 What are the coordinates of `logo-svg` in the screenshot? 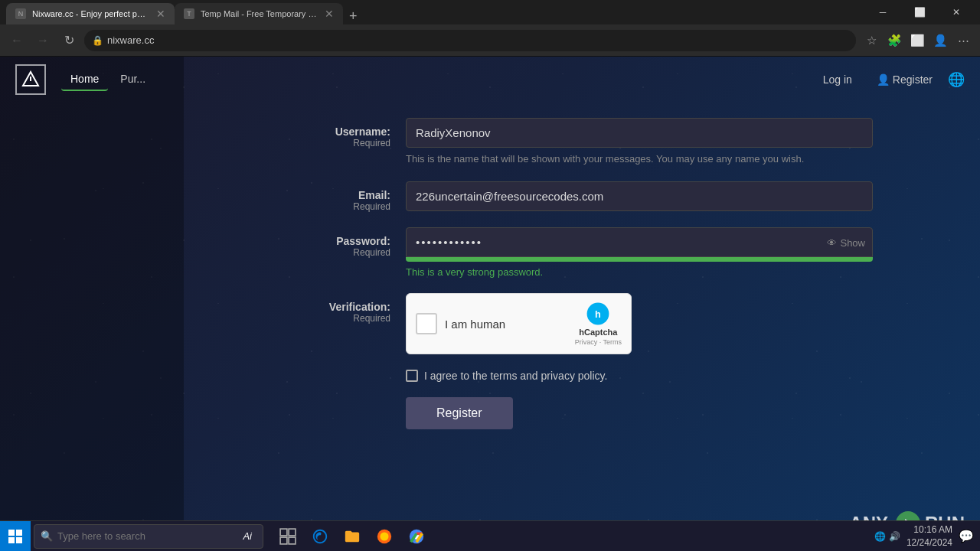 It's located at (31, 80).